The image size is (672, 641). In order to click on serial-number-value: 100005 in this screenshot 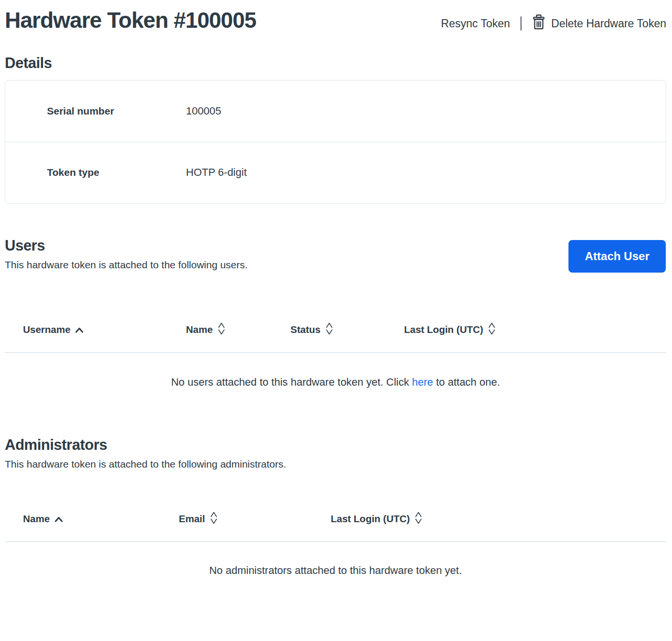, I will do `click(203, 111)`.